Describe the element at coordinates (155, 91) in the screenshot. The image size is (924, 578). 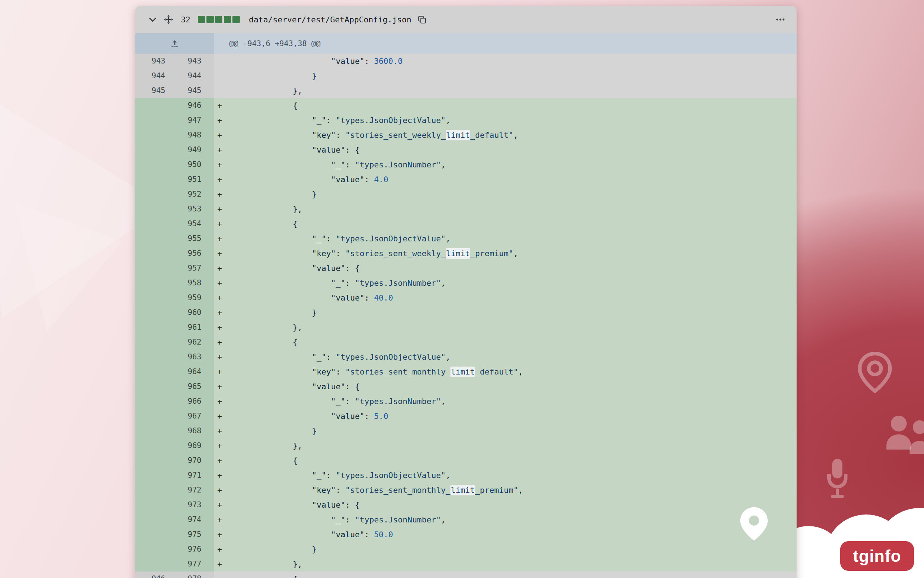
I see `old-line-number: 945` at that location.